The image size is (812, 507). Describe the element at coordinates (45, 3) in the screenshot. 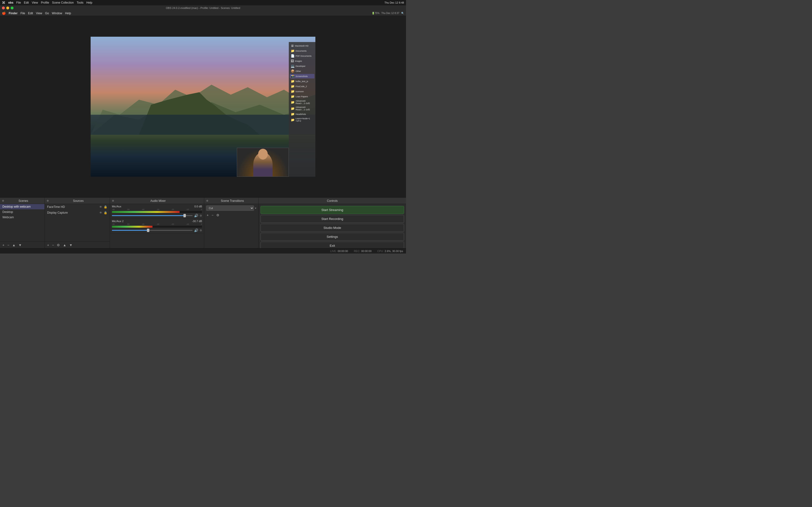

I see `menu-profile: Profile` at that location.